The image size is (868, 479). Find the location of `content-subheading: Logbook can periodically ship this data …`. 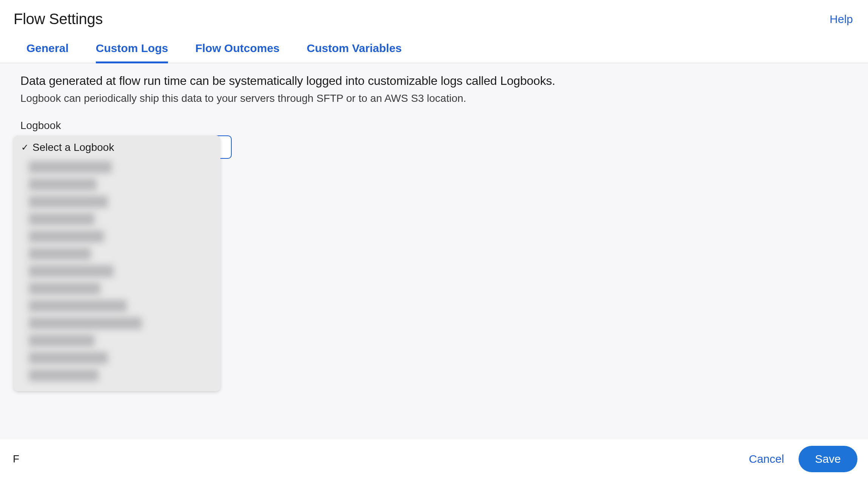

content-subheading: Logbook can periodically ship this data … is located at coordinates (437, 98).